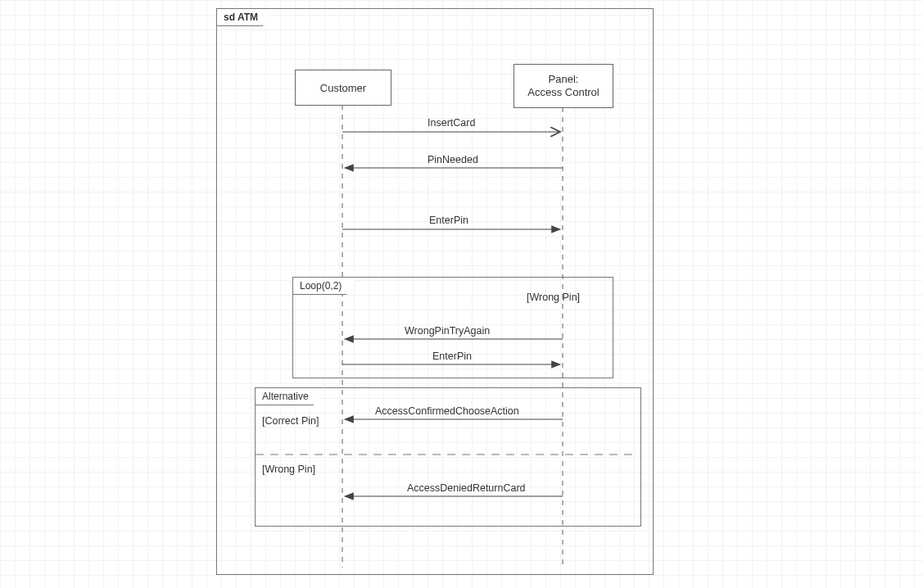 This screenshot has width=923, height=588. Describe the element at coordinates (449, 220) in the screenshot. I see `msg-enterpin: EnterPin` at that location.